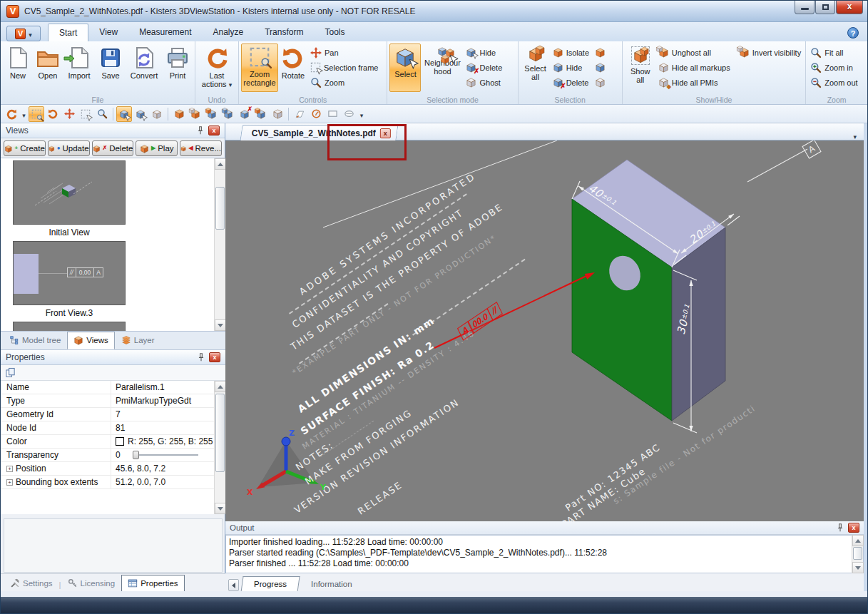 This screenshot has height=614, width=868. Describe the element at coordinates (91, 341) in the screenshot. I see `tab-views: Views` at that location.